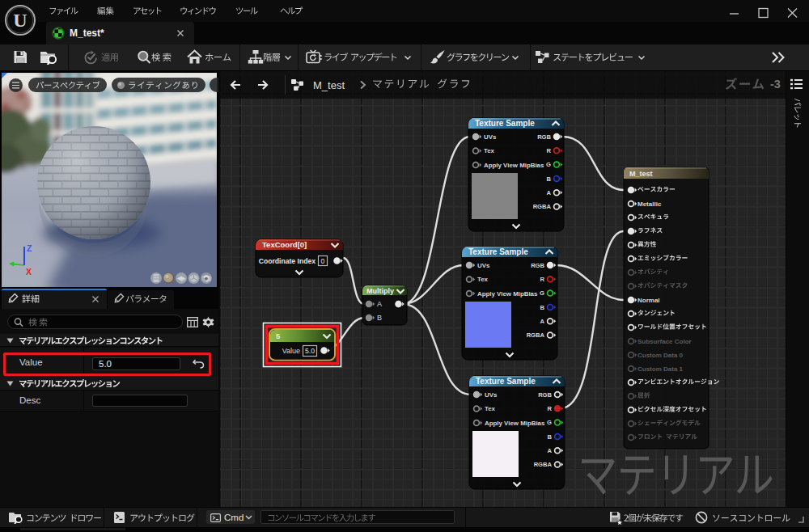 The height and width of the screenshot is (532, 809). Describe the element at coordinates (287, 261) in the screenshot. I see `svg-text: Coordinate Index` at that location.